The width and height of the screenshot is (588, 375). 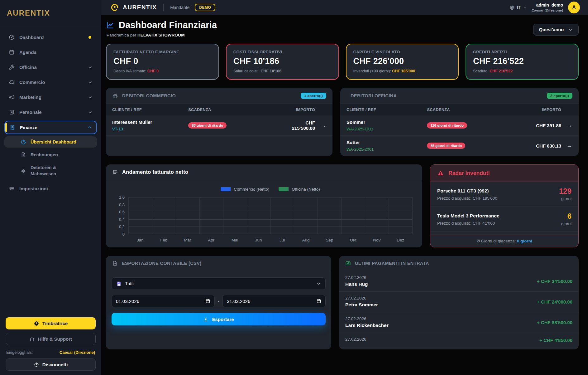 What do you see at coordinates (574, 7) in the screenshot?
I see `avatar: A` at bounding box center [574, 7].